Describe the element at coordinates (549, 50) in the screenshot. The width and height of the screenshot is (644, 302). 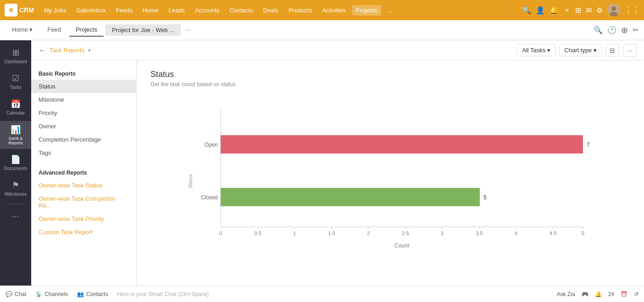
I see `dropdown-arrow-tasks: ▾` at that location.